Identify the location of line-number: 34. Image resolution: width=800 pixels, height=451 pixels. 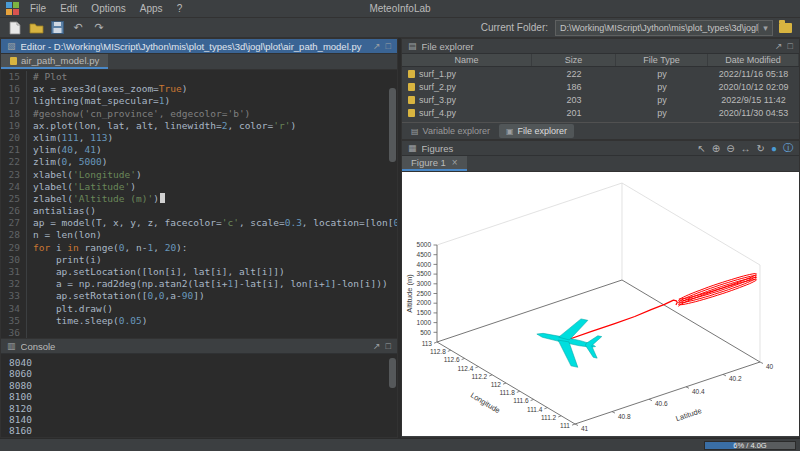
(14, 309).